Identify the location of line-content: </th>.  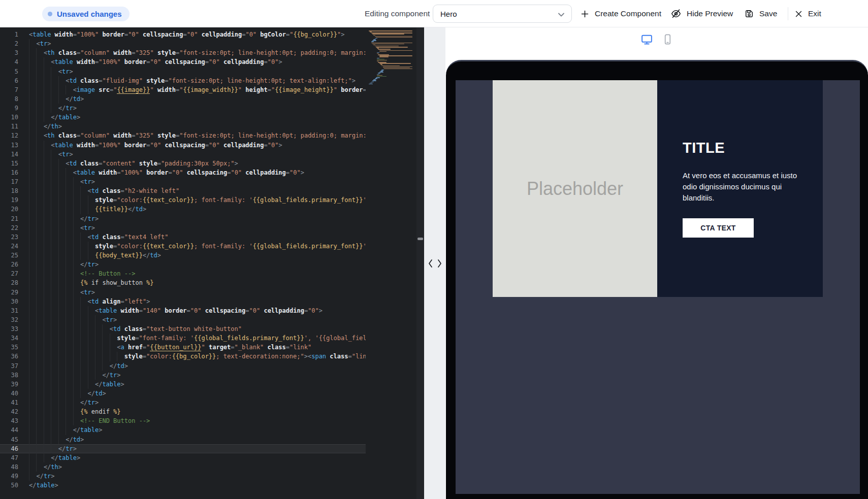
(197, 467).